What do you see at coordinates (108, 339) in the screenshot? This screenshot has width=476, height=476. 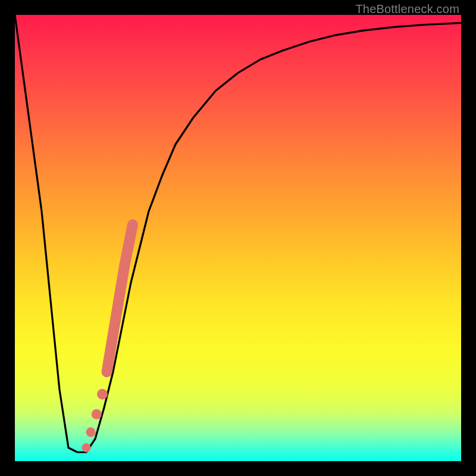 I see `highlighted-points` at bounding box center [108, 339].